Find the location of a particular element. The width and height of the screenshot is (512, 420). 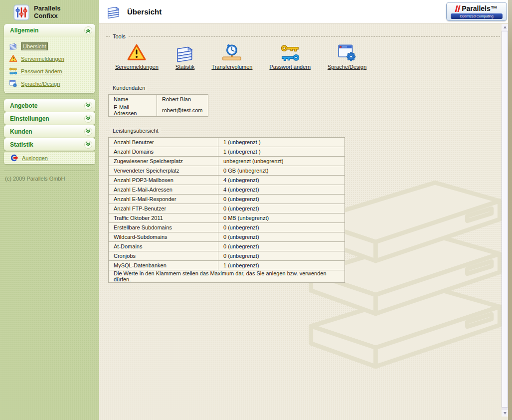

tool-item: Servermeldungen is located at coordinates (137, 56).